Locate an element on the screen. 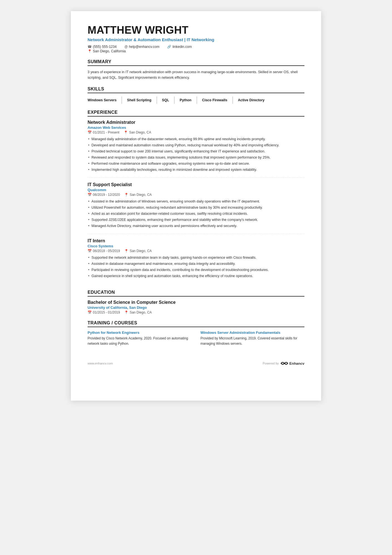 The image size is (392, 555). linkedin-value: linkedin.com is located at coordinates (182, 47).